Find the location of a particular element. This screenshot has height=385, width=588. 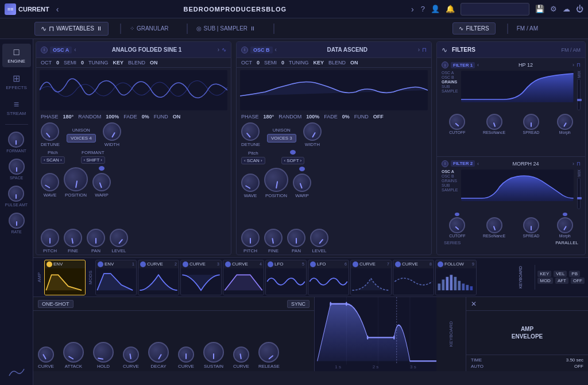

pb-button: PB is located at coordinates (574, 274).